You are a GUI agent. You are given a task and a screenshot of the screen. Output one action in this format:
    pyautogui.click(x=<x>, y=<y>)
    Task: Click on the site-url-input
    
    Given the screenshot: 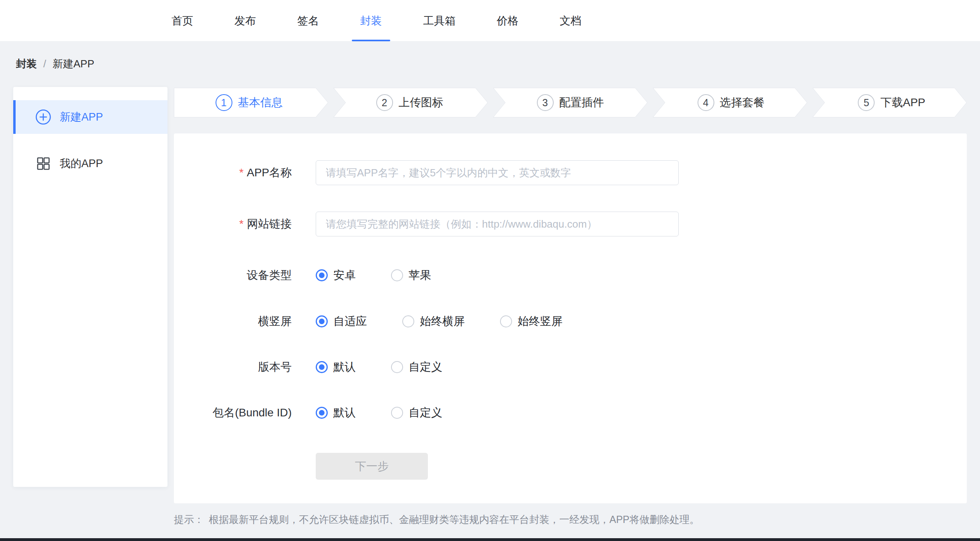 What is the action you would take?
    pyautogui.click(x=497, y=224)
    